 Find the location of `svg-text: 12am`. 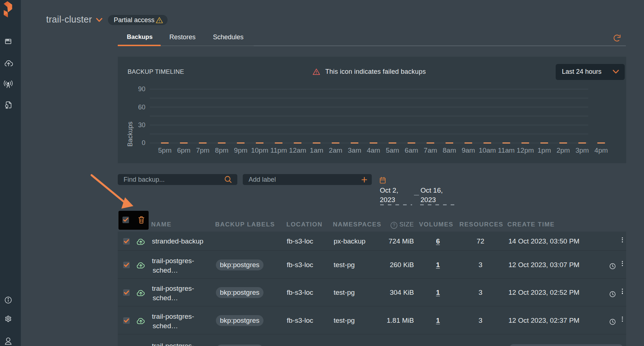

svg-text: 12am is located at coordinates (298, 150).